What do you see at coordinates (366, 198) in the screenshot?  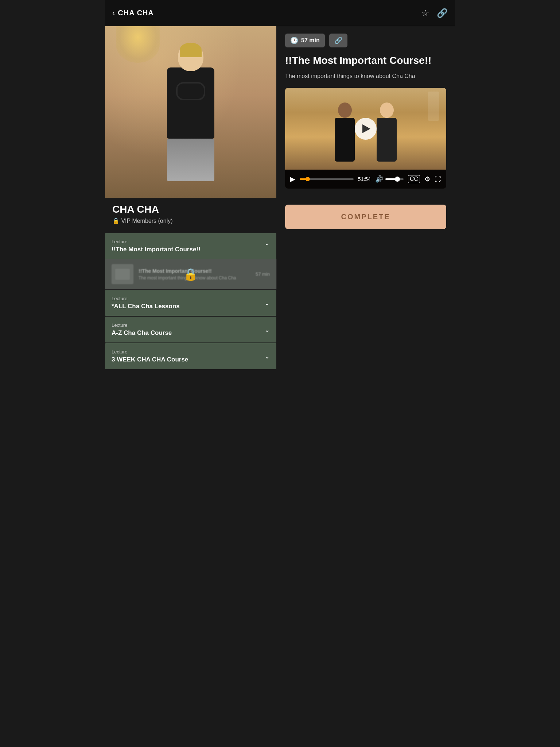 I see `right-panel: 🕐 57 min 🔗 !!The Most Important Course!!…` at bounding box center [366, 198].